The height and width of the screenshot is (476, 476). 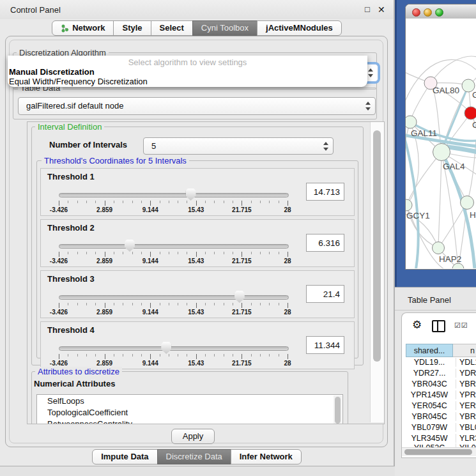 I want to click on node-label-partial-top: GA, so click(x=474, y=95).